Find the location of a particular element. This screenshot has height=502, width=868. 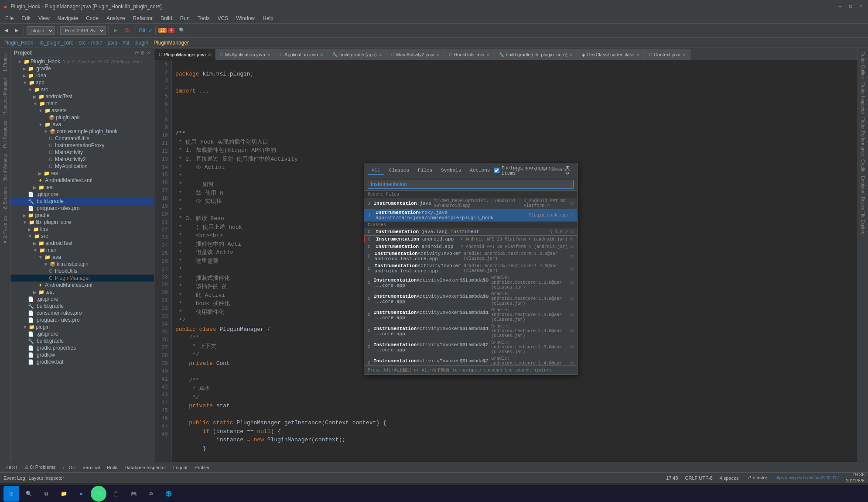

flutter-inspector-tab: Flutter Inspector is located at coordinates (863, 98).